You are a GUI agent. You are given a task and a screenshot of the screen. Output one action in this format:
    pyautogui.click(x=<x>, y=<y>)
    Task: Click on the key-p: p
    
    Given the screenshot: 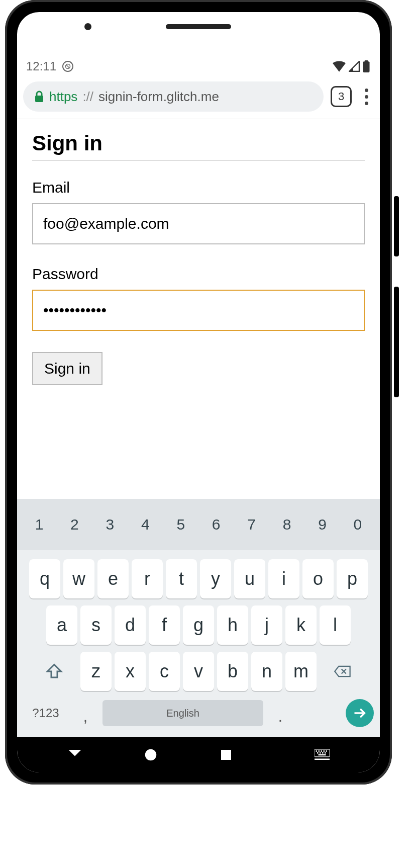 What is the action you would take?
    pyautogui.click(x=352, y=579)
    